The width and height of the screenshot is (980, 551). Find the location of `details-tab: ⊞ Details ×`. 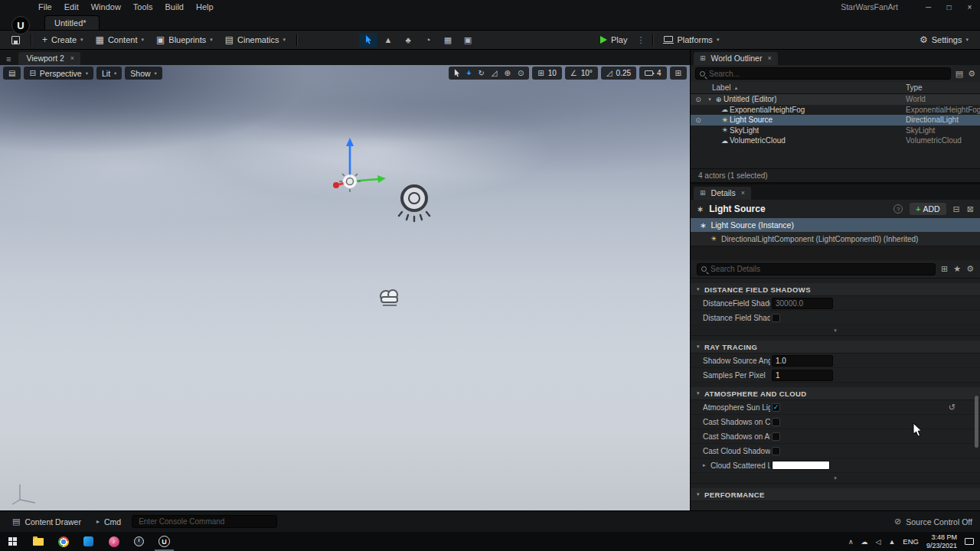

details-tab: ⊞ Details × is located at coordinates (723, 193).